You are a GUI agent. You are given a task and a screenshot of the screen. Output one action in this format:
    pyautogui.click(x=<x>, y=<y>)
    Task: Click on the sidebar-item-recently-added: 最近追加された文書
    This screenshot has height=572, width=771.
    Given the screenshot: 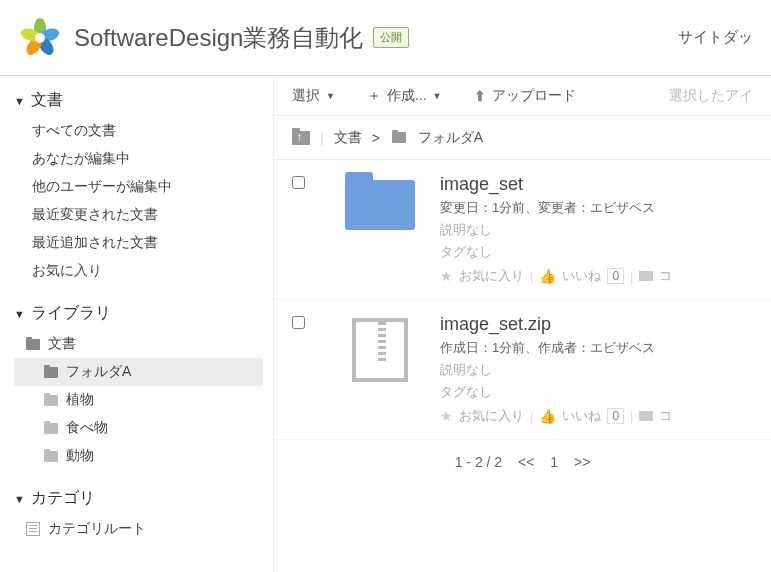 What is the action you would take?
    pyautogui.click(x=138, y=243)
    